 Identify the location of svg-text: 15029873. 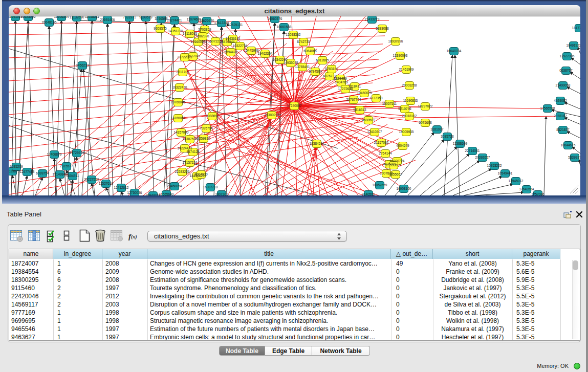
(14, 171).